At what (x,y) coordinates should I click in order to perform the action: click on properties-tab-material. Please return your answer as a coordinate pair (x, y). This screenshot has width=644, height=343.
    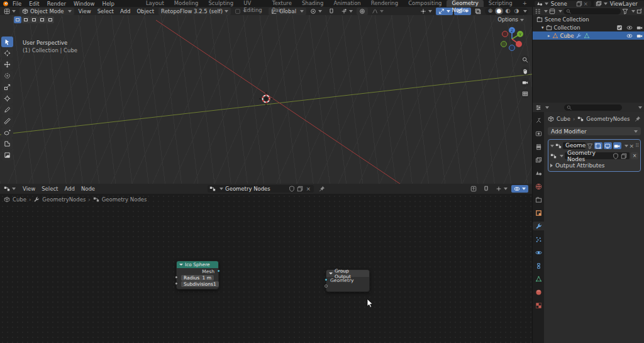
    Looking at the image, I should click on (538, 292).